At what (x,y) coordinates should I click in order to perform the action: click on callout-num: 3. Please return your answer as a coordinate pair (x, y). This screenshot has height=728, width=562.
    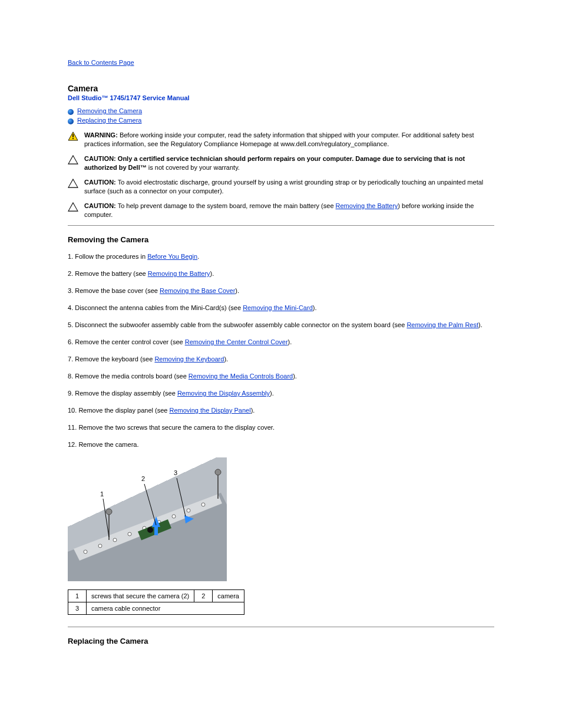
    Looking at the image, I should click on (78, 608).